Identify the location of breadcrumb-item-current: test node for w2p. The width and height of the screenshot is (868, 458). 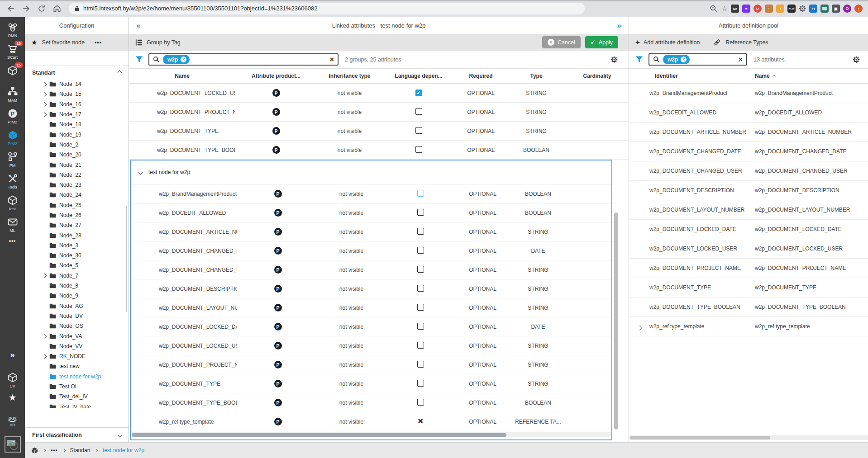
(124, 450).